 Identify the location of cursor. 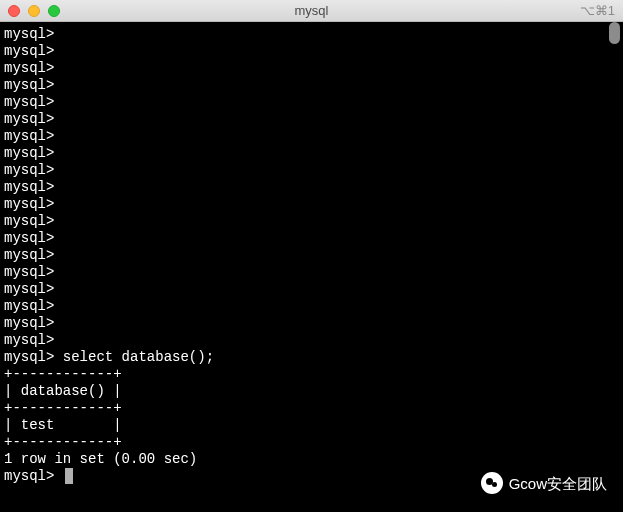
(69, 476).